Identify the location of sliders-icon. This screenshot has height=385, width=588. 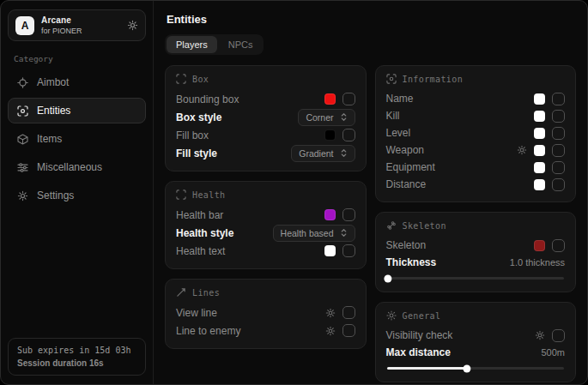
(22, 168).